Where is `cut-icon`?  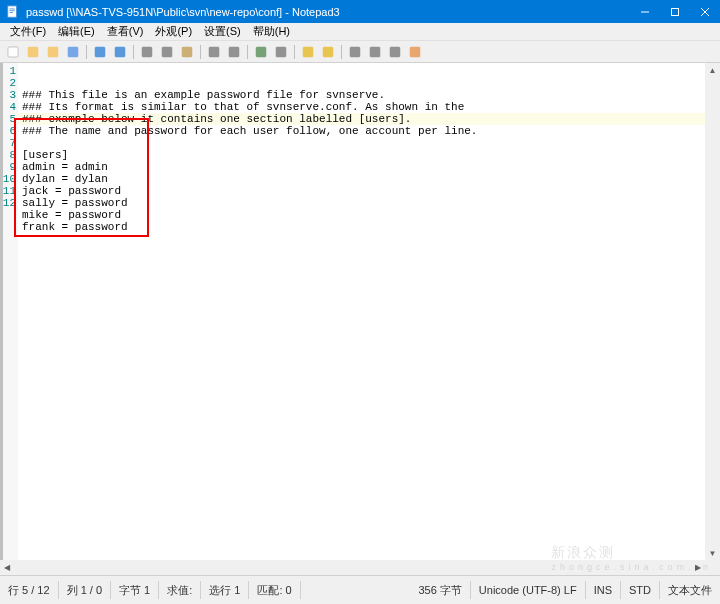 cut-icon is located at coordinates (147, 52).